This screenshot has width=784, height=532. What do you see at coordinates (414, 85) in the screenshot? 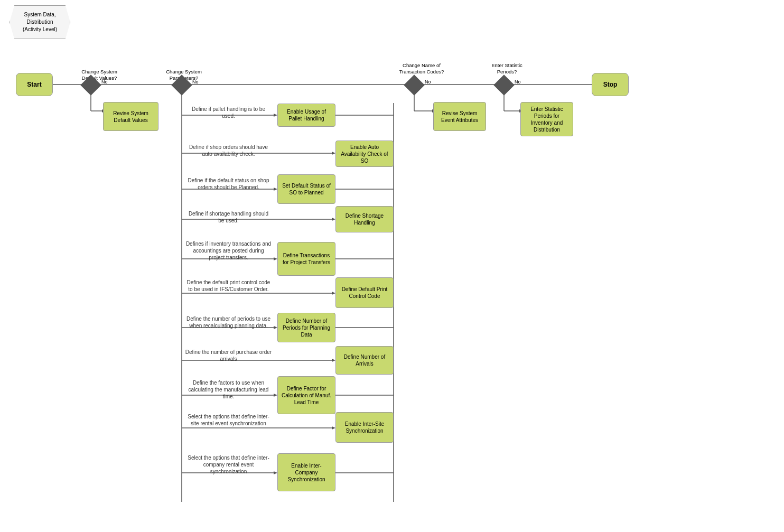
I see `diamond3` at bounding box center [414, 85].